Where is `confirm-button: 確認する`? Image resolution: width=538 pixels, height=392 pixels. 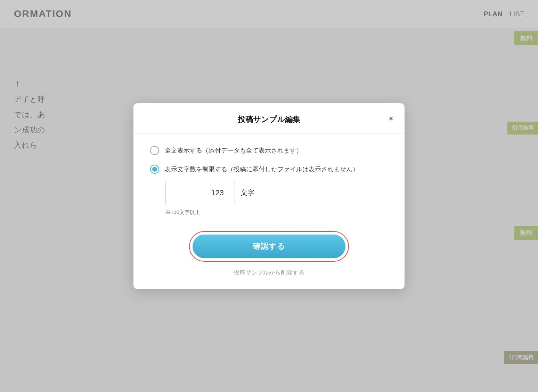 confirm-button: 確認する is located at coordinates (269, 246).